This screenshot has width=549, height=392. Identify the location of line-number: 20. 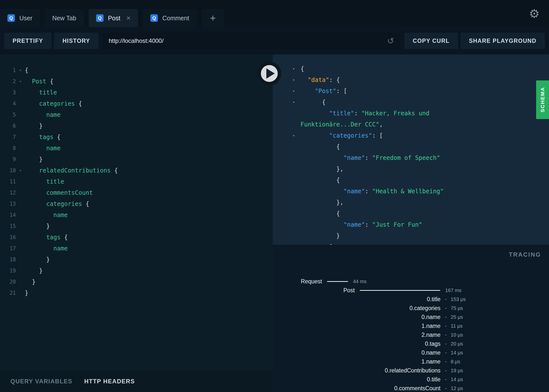
(8, 282).